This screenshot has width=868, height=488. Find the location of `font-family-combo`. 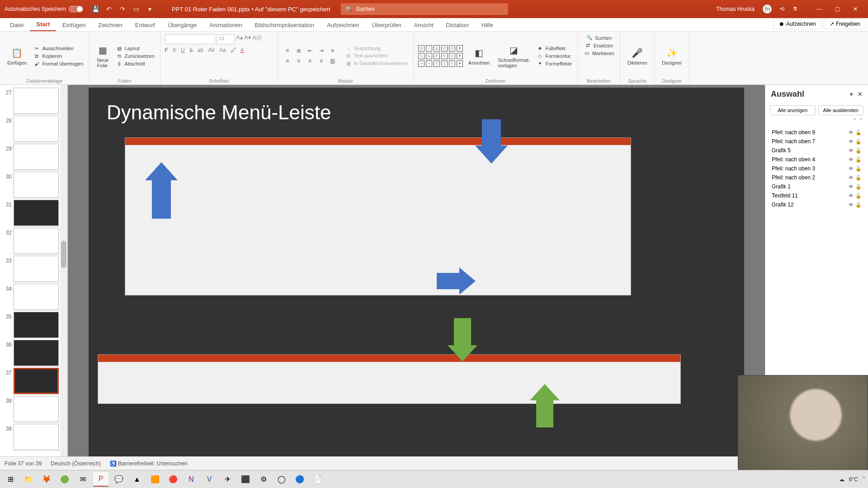

font-family-combo is located at coordinates (190, 39).